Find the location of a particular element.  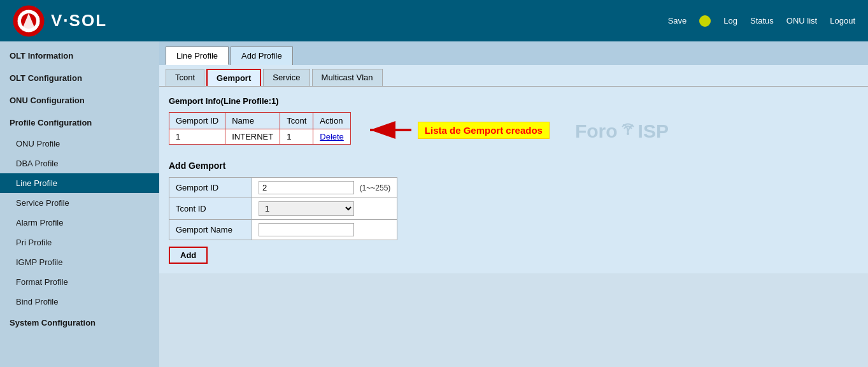

sidebar-item-olt-info: OLT Information is located at coordinates (80, 56).